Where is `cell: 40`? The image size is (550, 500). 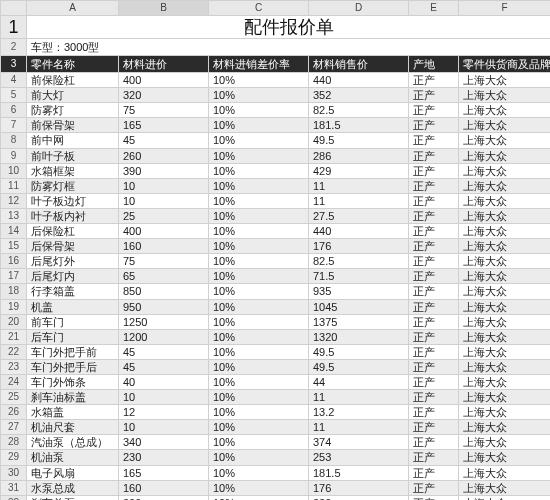 cell: 40 is located at coordinates (164, 382).